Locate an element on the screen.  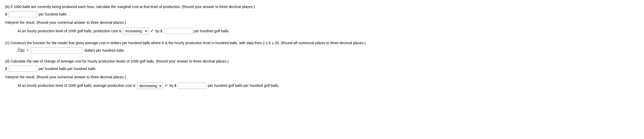
c-equals: = is located at coordinates (28, 50).